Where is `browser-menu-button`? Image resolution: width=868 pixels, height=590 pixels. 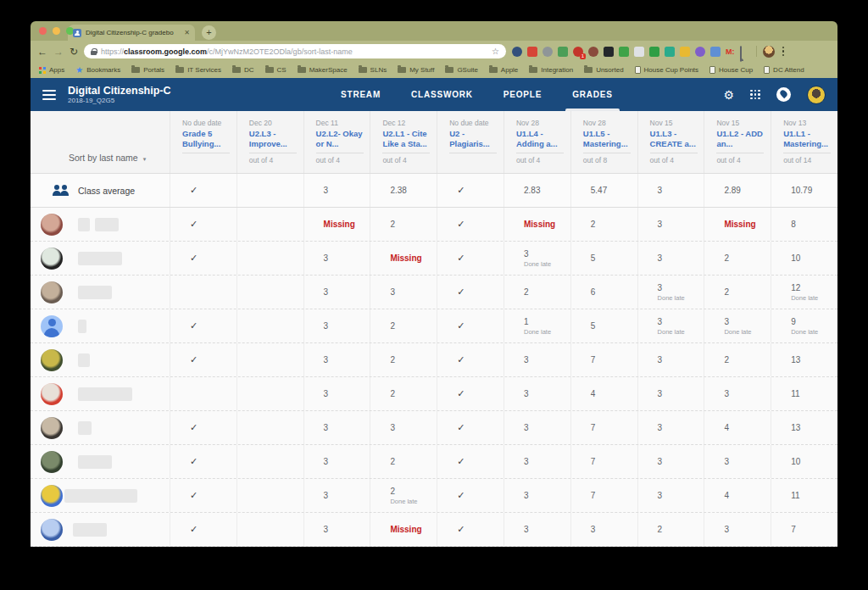
browser-menu-button is located at coordinates (783, 52).